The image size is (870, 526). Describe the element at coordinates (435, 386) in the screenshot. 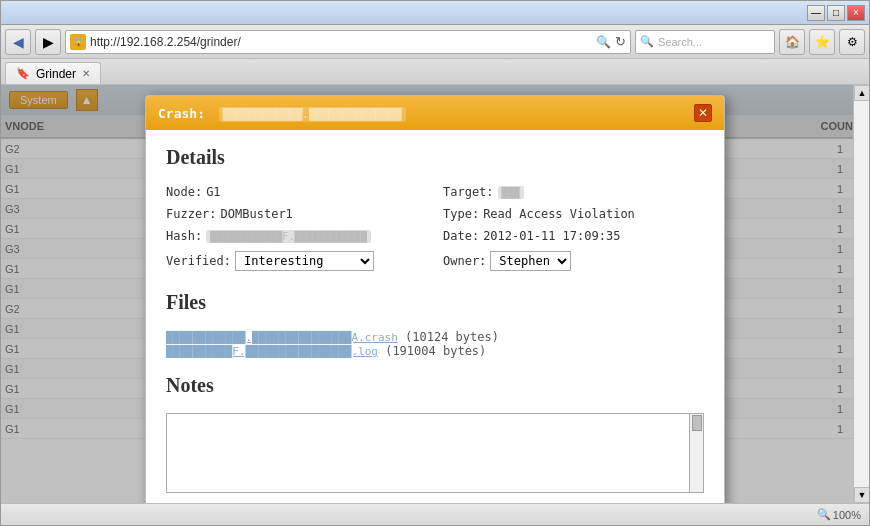

I see `notes-heading: Notes` at that location.